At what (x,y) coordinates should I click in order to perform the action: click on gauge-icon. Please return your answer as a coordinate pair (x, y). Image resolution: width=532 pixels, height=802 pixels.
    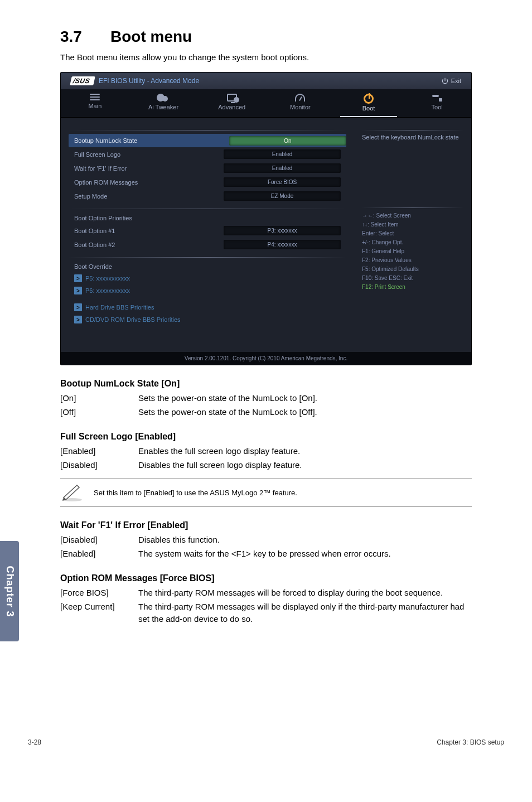
    Looking at the image, I should click on (300, 98).